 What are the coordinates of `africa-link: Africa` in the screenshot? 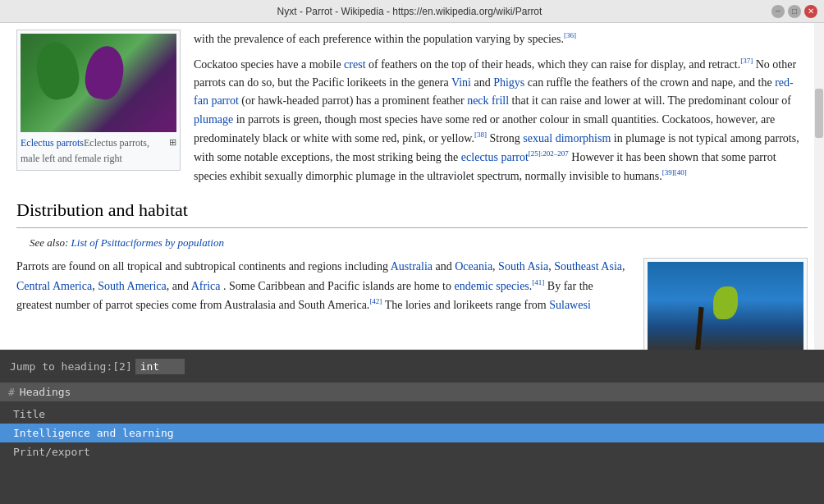 It's located at (206, 286).